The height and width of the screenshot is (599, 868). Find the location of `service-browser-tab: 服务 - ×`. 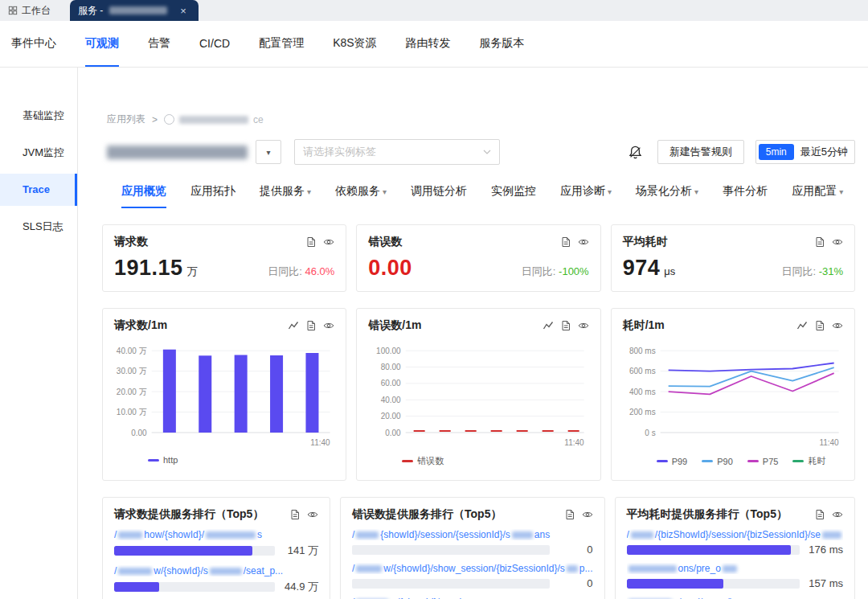

service-browser-tab: 服务 - × is located at coordinates (134, 10).